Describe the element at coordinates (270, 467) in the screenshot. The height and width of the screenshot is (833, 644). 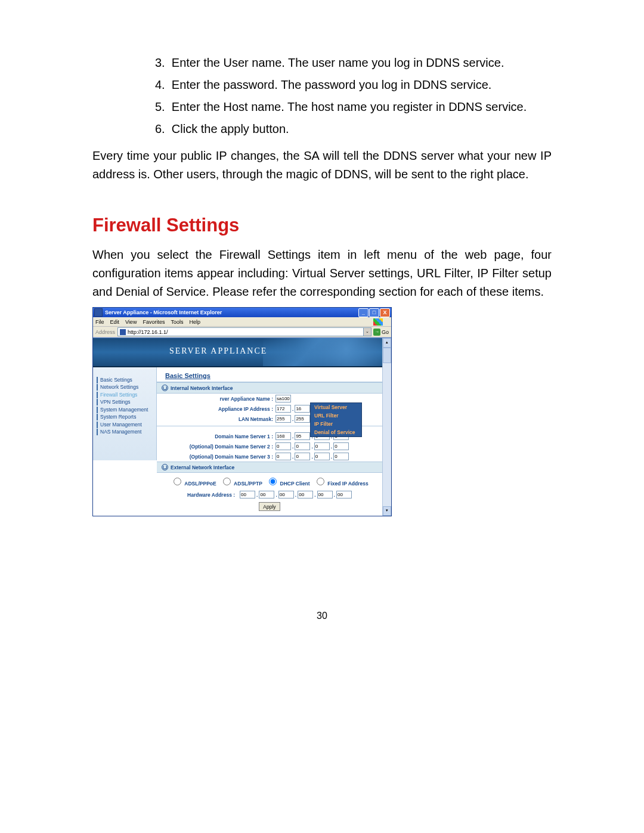
I see `section-external-network: External Network Interface` at that location.